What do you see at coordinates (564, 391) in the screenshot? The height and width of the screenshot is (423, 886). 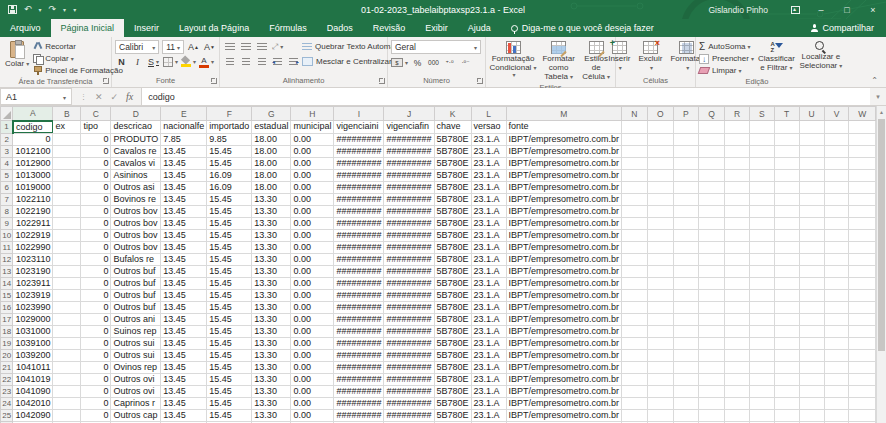 I see `cell-M23: IBPT/empresometro.com.br` at bounding box center [564, 391].